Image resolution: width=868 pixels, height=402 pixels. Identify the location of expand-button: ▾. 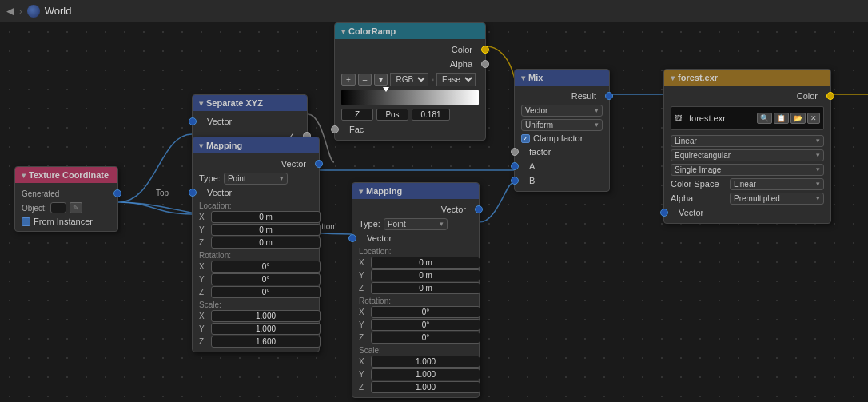
(380, 80).